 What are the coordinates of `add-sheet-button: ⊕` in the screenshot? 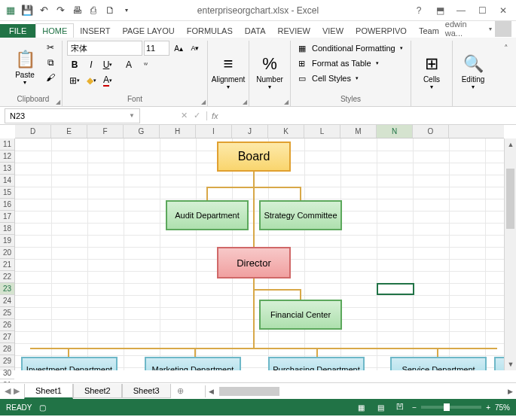 It's located at (181, 391).